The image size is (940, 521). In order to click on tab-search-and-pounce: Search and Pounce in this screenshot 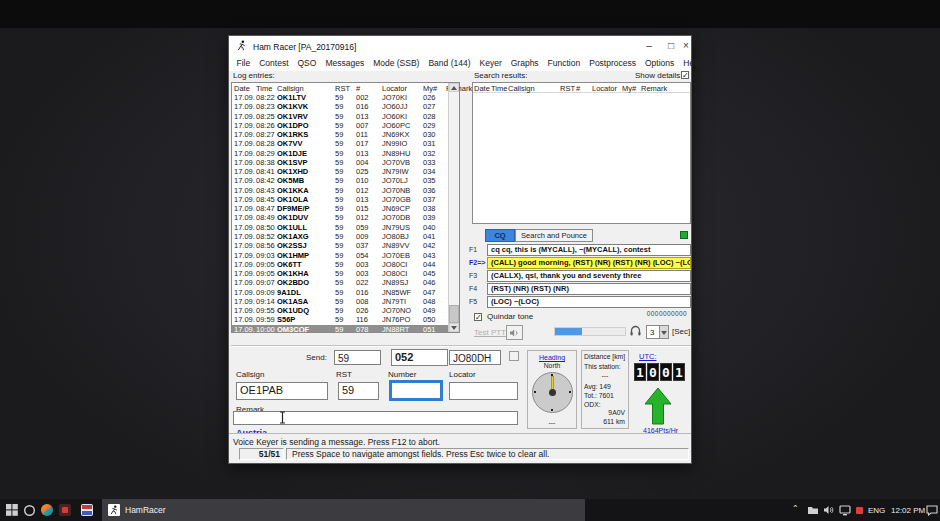, I will do `click(554, 236)`.